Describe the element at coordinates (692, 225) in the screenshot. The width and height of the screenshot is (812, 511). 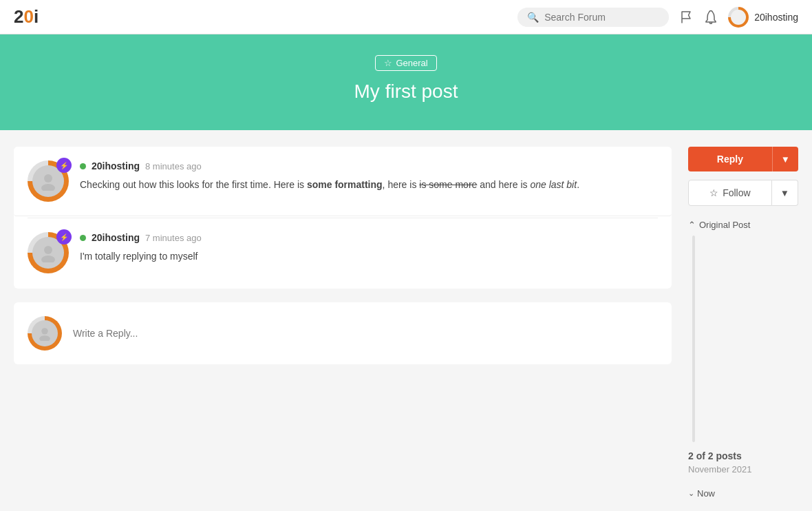
I see `chevron-up-icon: ⌃` at that location.